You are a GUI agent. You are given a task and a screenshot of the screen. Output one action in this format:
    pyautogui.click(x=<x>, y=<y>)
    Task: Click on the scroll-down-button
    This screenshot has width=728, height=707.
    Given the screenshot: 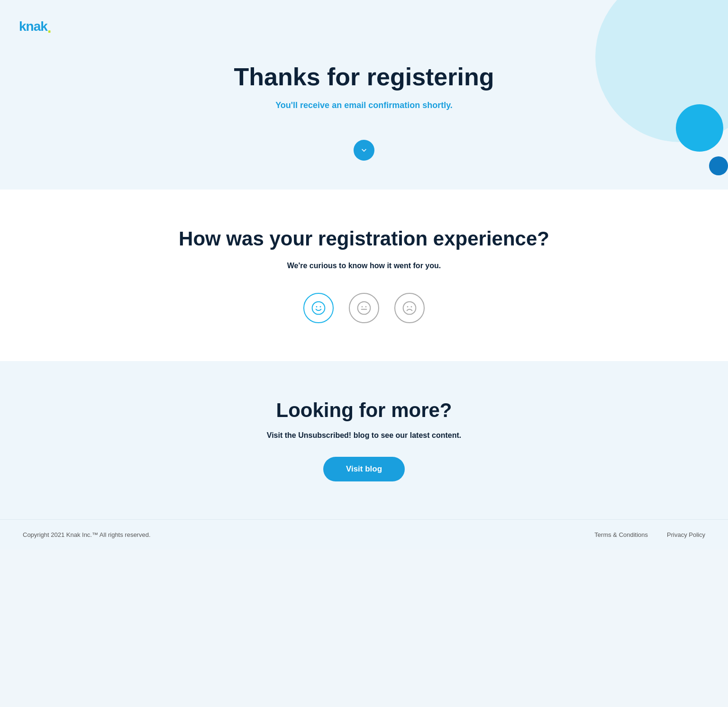 What is the action you would take?
    pyautogui.click(x=364, y=150)
    